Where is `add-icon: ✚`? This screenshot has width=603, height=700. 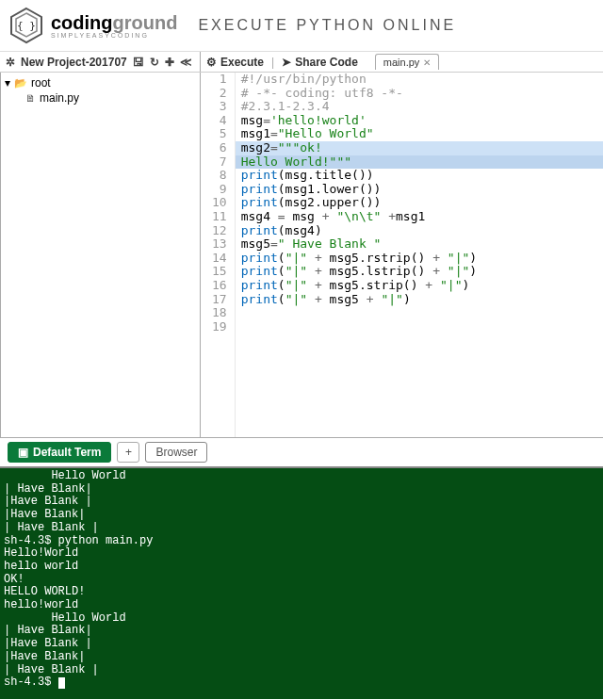 add-icon: ✚ is located at coordinates (170, 62).